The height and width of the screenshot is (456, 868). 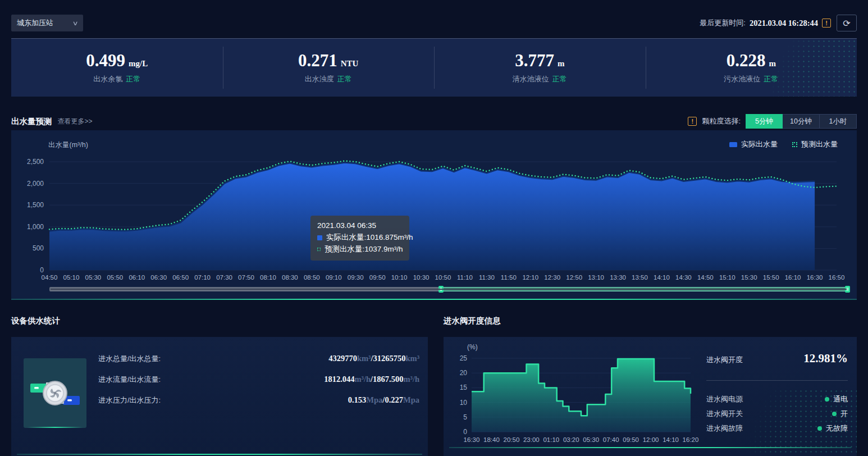 I want to click on legend-actual-swatch, so click(x=733, y=145).